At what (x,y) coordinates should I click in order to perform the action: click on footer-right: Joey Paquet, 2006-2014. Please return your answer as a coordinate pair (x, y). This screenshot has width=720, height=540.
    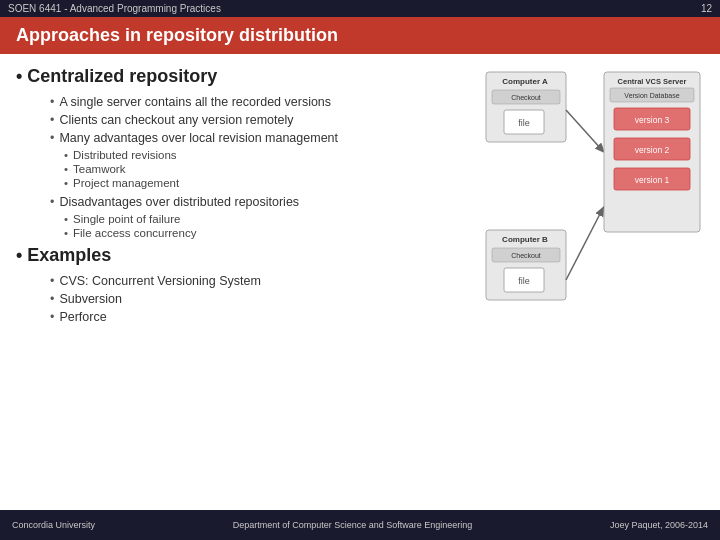
    Looking at the image, I should click on (659, 525).